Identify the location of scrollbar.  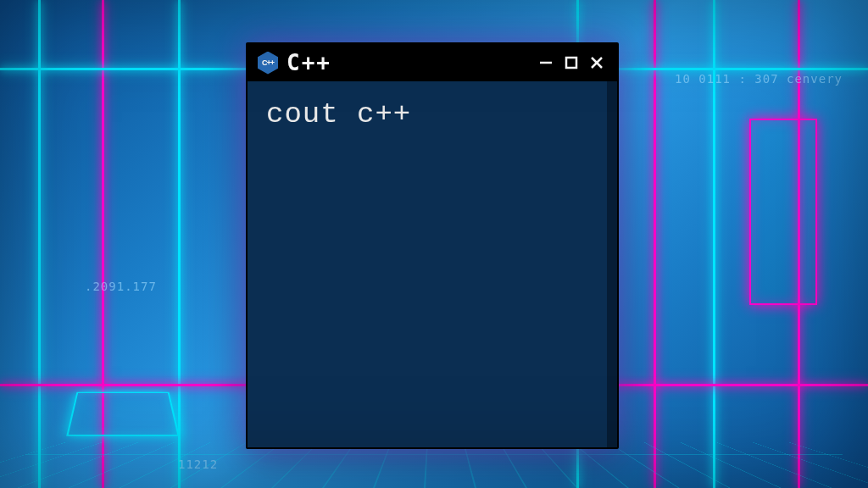
(612, 264).